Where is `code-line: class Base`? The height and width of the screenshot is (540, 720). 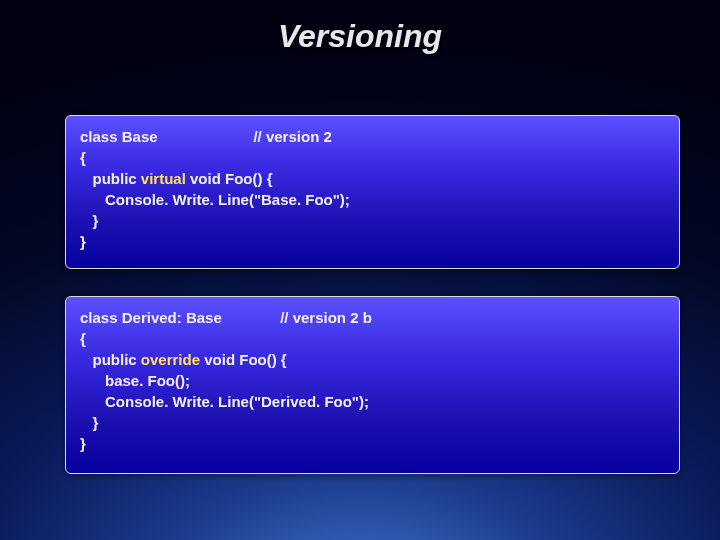 code-line: class Base is located at coordinates (119, 136).